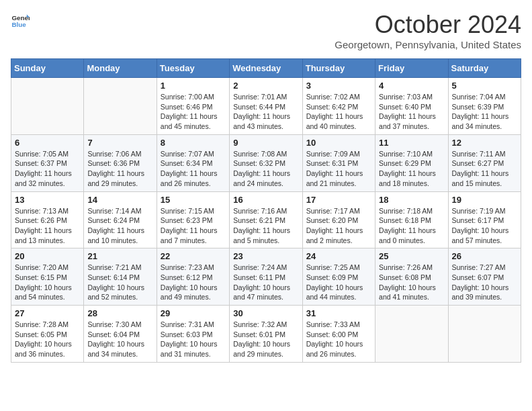  I want to click on day-info: Sunrise: 7:17 AM Sunset: 6:20 PM Dayligh…, so click(339, 226).